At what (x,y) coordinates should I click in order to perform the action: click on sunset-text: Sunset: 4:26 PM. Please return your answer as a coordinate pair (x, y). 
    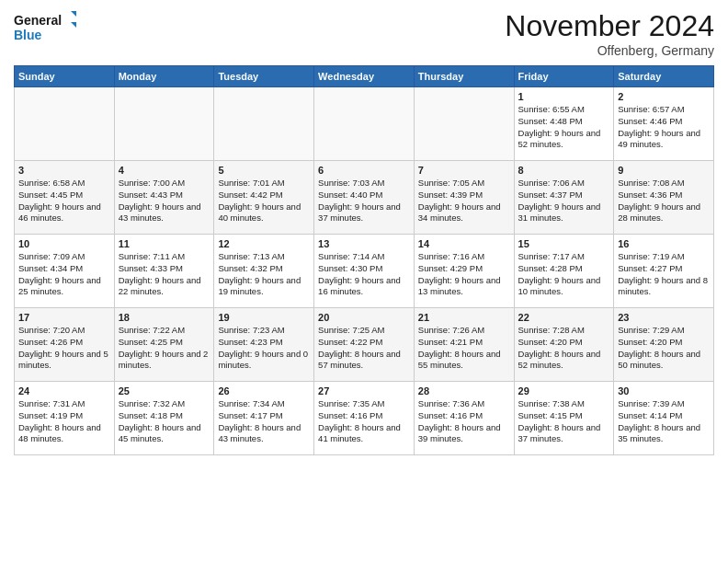
    Looking at the image, I should click on (51, 342).